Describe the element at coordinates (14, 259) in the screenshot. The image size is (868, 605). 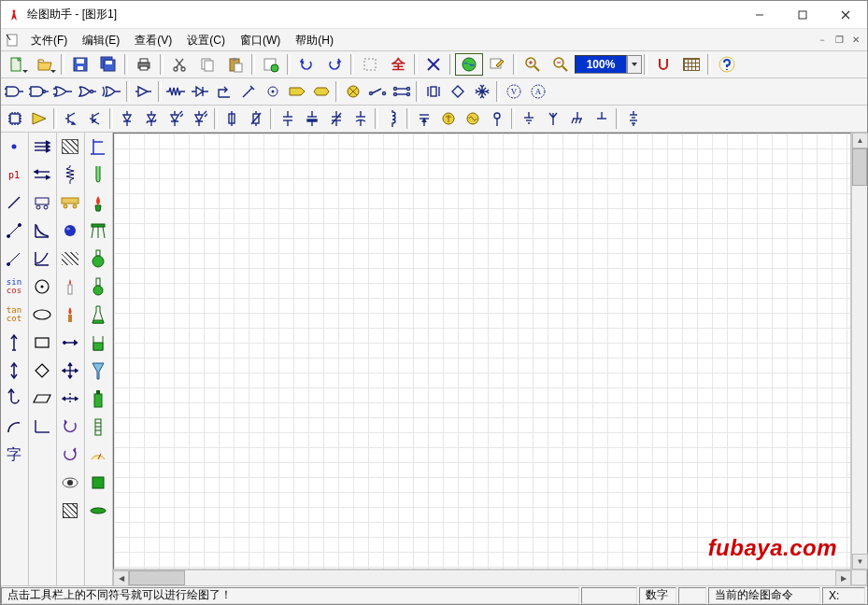
I see `ray-tool` at that location.